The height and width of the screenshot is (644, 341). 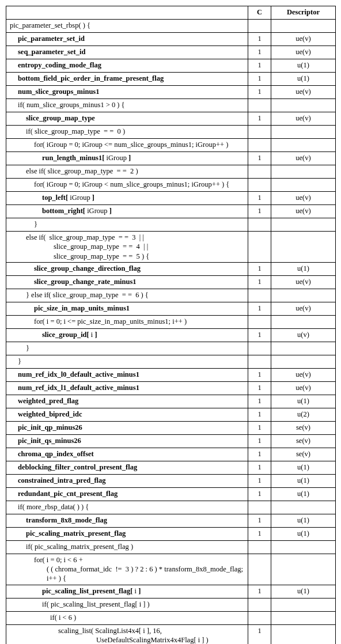 What do you see at coordinates (127, 468) in the screenshot?
I see `syntax-cell: deblocking_filter_control_present_flag` at bounding box center [127, 468].